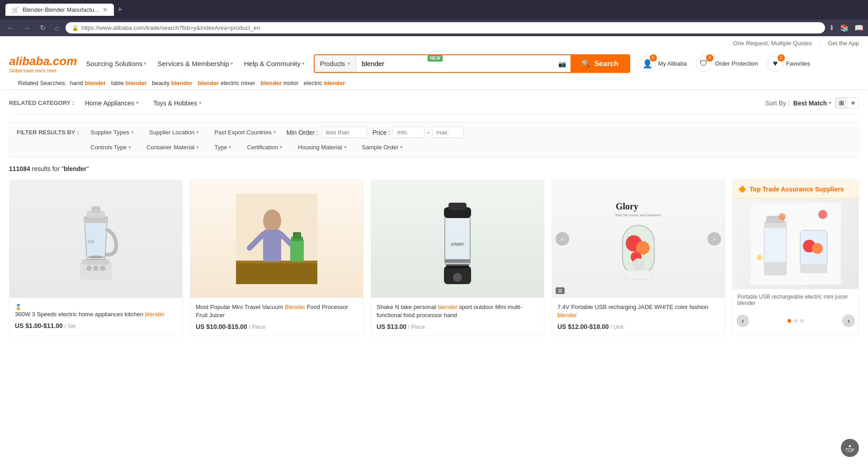 This screenshot has height=466, width=868. What do you see at coordinates (120, 10) in the screenshot?
I see `new-tab-button: +` at bounding box center [120, 10].